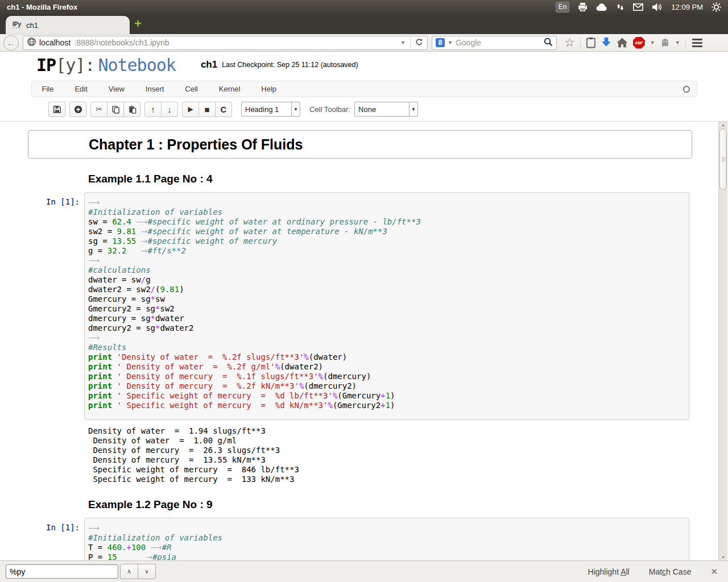  What do you see at coordinates (364, 7) in the screenshot?
I see `window-titlebar: ch1 - Mozilla Firefox En 12:09 PM` at bounding box center [364, 7].